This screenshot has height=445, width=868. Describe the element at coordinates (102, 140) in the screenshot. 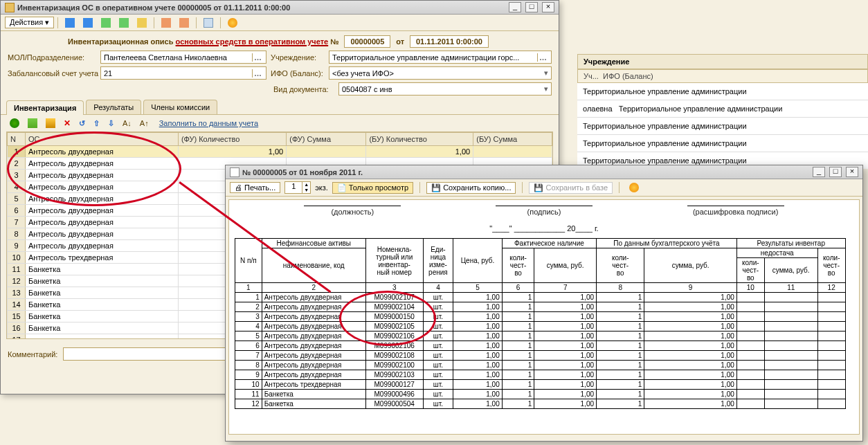

I see `col-header: ОС` at that location.